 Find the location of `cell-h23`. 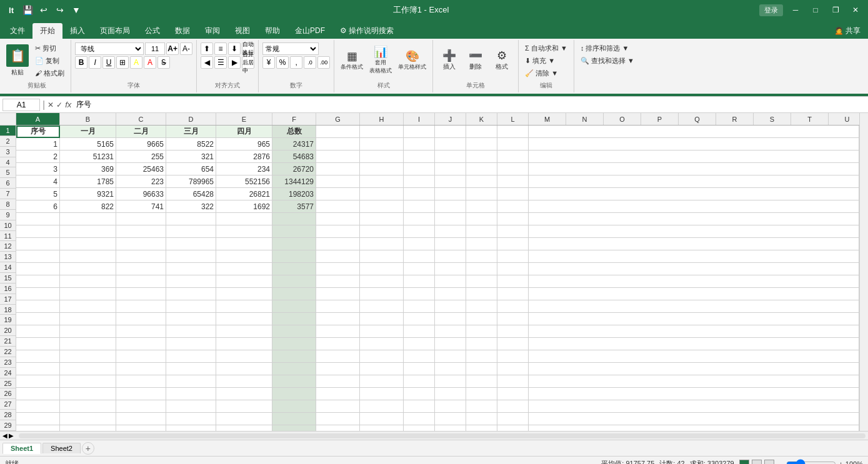

cell-h23 is located at coordinates (382, 407).